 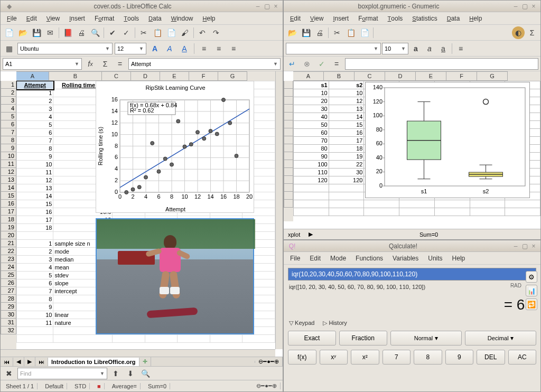 What do you see at coordinates (311, 235) in the screenshot?
I see `tab-nav-icon: ▶` at bounding box center [311, 235].